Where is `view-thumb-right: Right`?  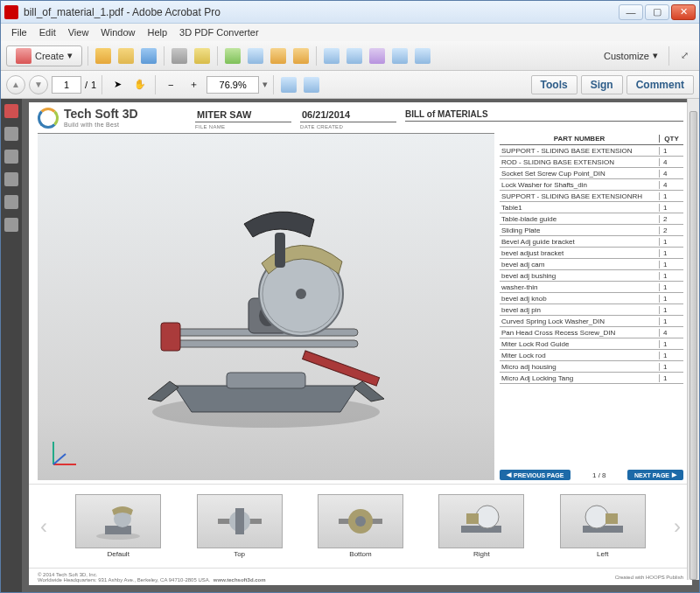
view-thumb-right: Right is located at coordinates (481, 527).